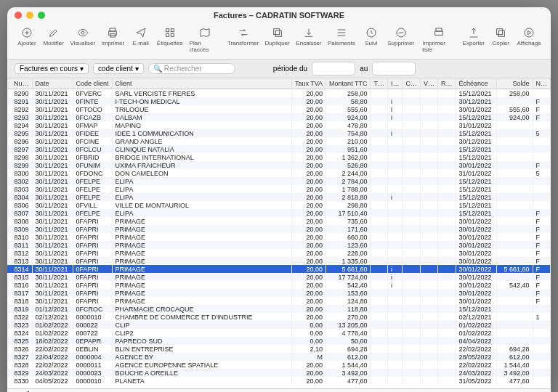 This screenshot has height=392, width=558. What do you see at coordinates (279, 94) in the screenshot?
I see `table-row: 829030/11/20210FVERCSARL VERCISTE FRERES…` at bounding box center [279, 94].